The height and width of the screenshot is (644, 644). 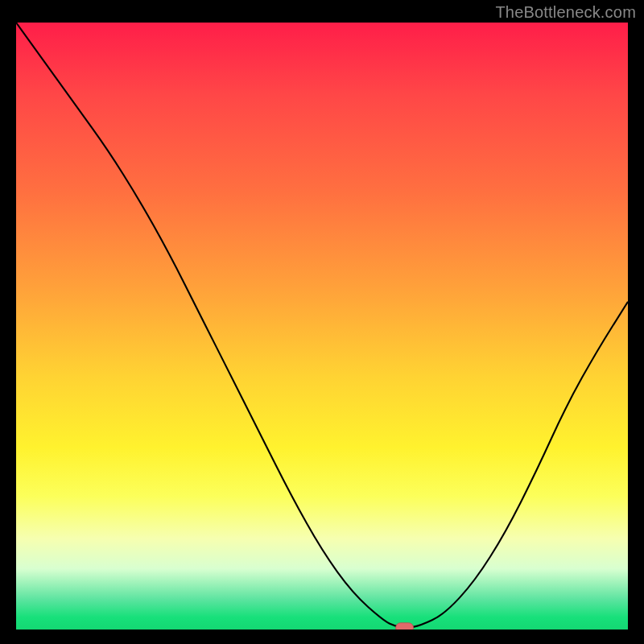 I want to click on optimal-marker, so click(x=405, y=626).